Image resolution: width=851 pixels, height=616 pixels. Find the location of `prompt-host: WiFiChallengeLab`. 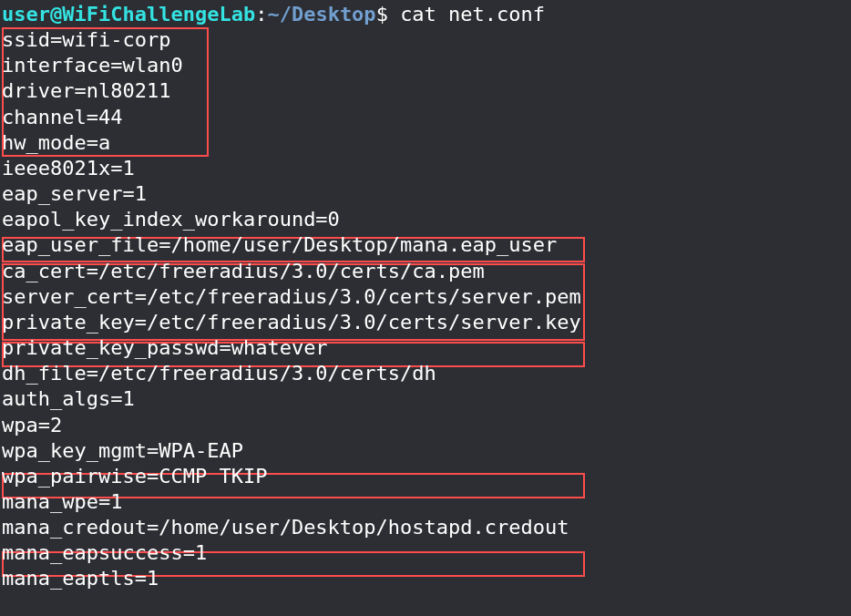

prompt-host: WiFiChallengeLab is located at coordinates (159, 15).